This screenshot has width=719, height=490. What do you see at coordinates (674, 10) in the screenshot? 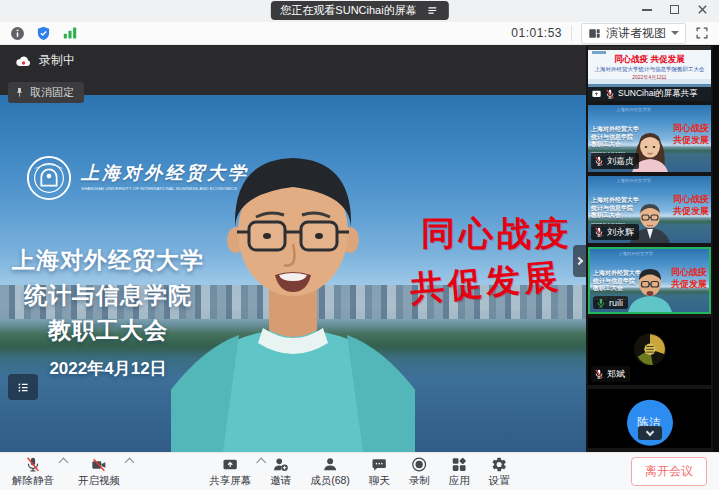
I see `window-controls` at bounding box center [674, 10].